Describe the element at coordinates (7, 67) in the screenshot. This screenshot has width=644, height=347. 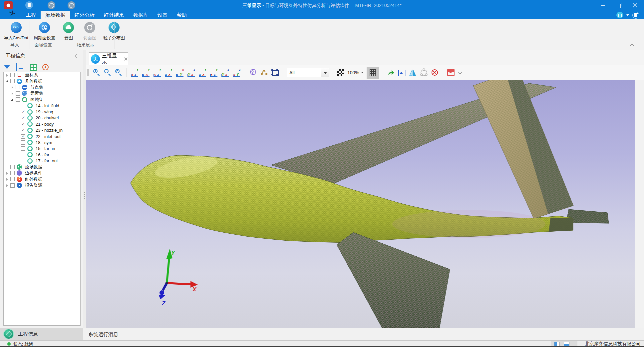
I see `filter-icon` at that location.